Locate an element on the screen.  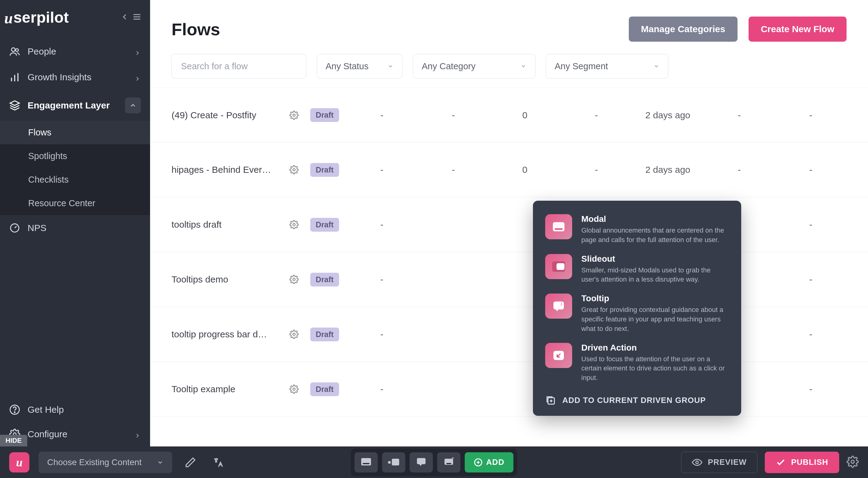
popup-item-title: Tooltip is located at coordinates (655, 299).